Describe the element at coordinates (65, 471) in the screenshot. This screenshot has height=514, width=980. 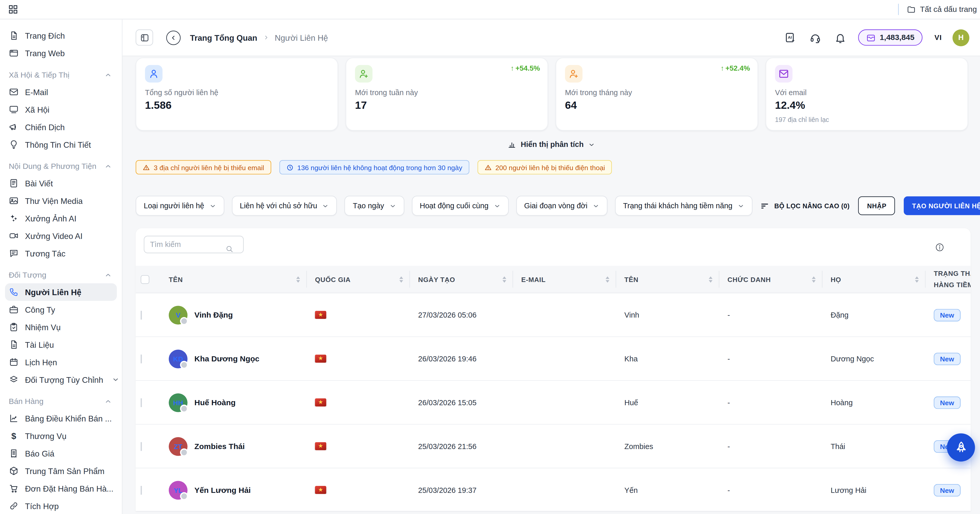
I see `sidebar-item-label: Trung Tâm Sản Phẩm` at that location.